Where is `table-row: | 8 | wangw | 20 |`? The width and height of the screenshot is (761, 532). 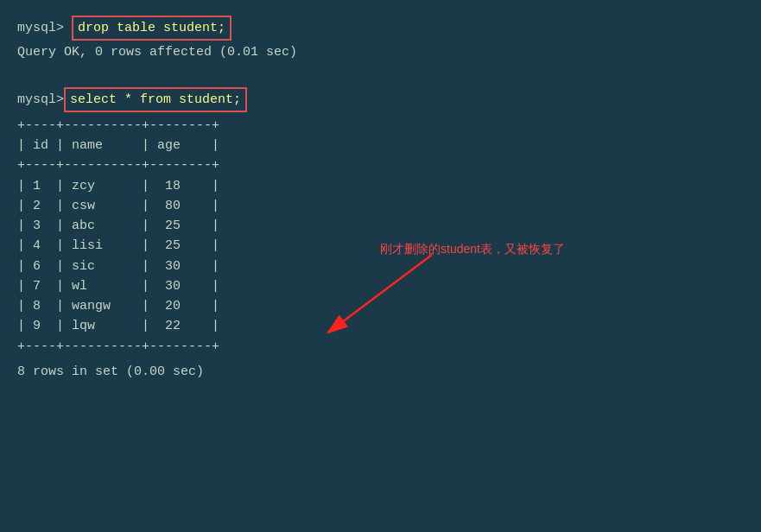
table-row: | 8 | wangw | 20 | is located at coordinates (380, 306).